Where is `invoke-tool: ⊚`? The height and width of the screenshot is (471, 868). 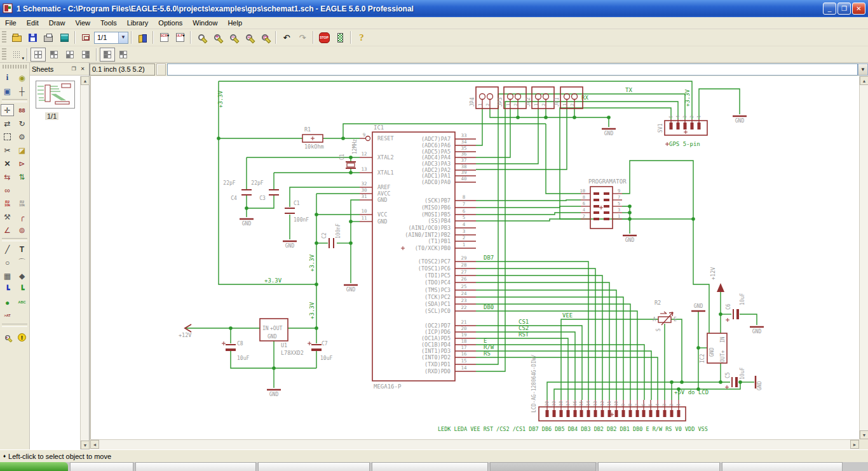
invoke-tool: ⊚ is located at coordinates (22, 230).